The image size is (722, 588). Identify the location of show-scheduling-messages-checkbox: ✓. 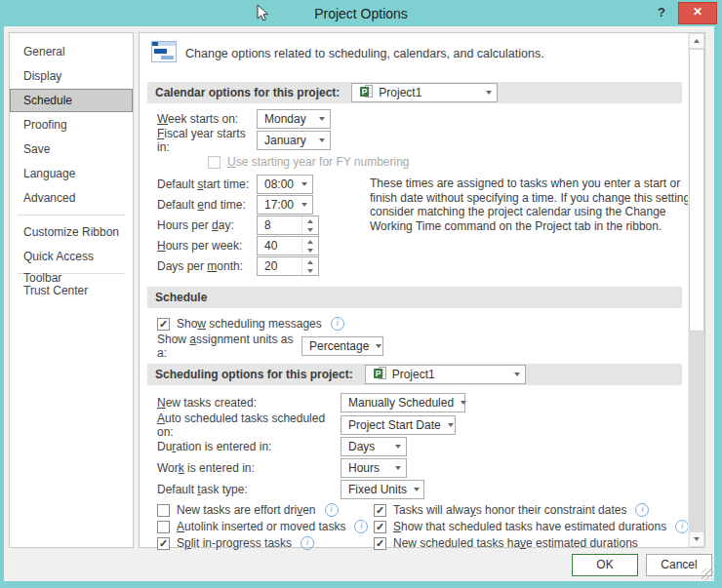
(164, 324).